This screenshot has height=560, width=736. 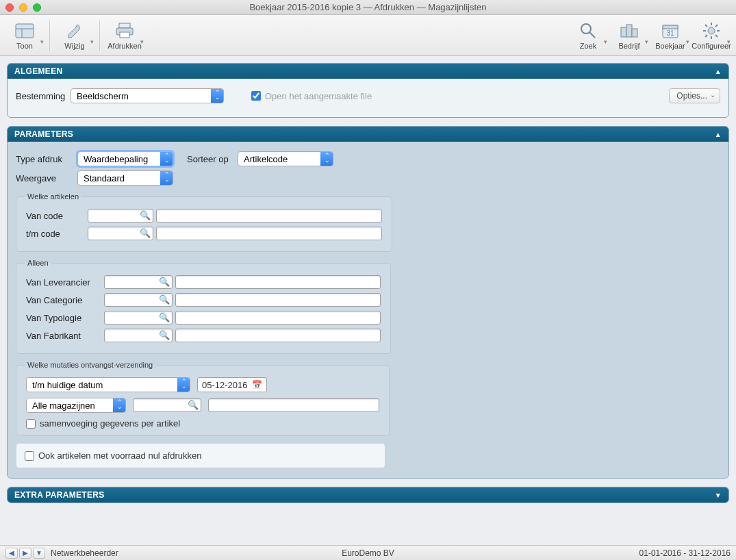 I want to click on panel-parameters-header: PARAMETERS ▲, so click(x=368, y=134).